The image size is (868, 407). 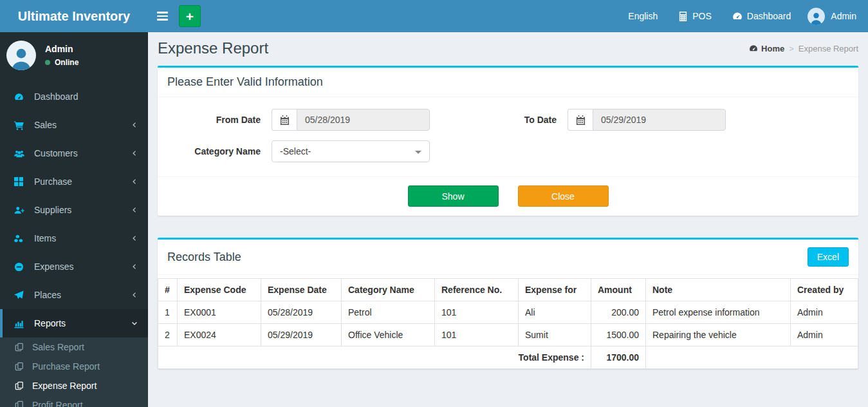 I want to click on sidebar-item-expenses: Expenses, so click(x=74, y=267).